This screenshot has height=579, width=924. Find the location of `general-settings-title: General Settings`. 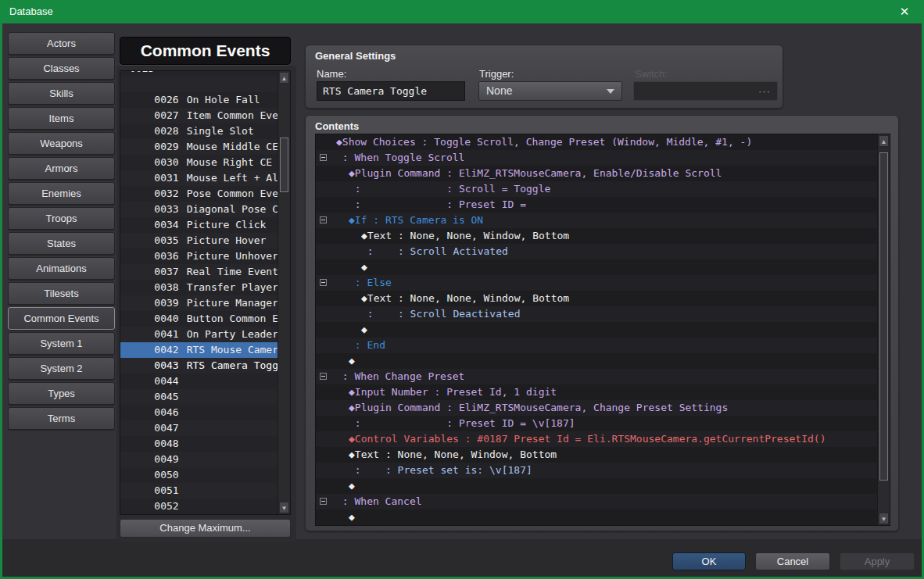

general-settings-title: General Settings is located at coordinates (355, 56).